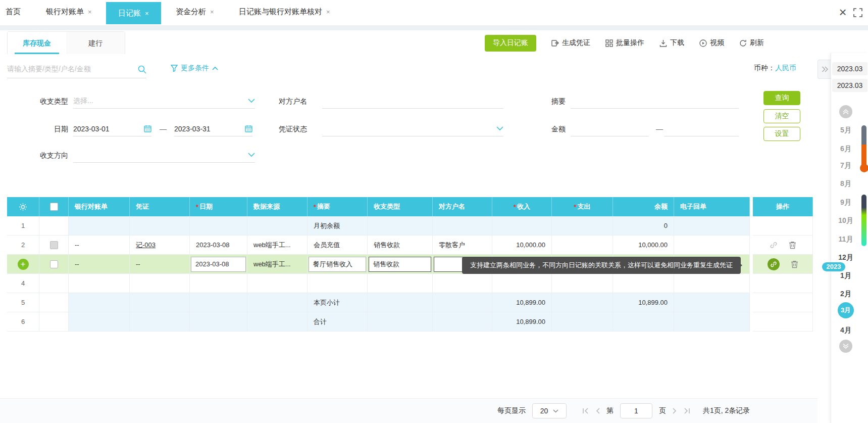 The width and height of the screenshot is (868, 423). I want to click on search-icon, so click(142, 70).